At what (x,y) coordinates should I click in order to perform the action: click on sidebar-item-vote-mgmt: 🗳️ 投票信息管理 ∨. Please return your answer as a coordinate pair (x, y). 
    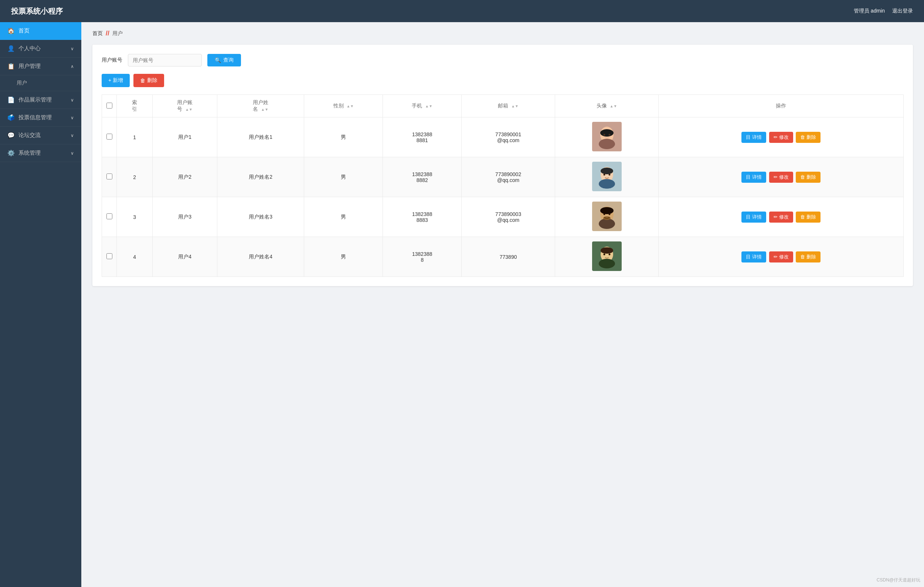
    Looking at the image, I should click on (41, 118).